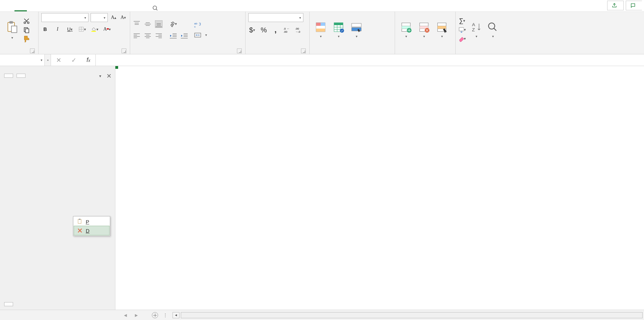 This screenshot has height=320, width=644. What do you see at coordinates (406, 30) in the screenshot?
I see `insert-button: ▾` at bounding box center [406, 30].